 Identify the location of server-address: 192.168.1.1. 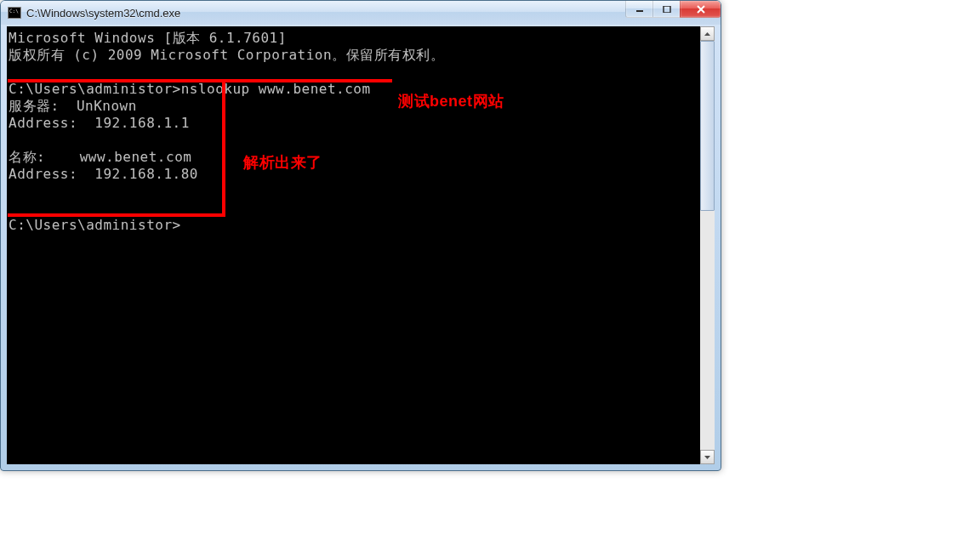
(141, 122).